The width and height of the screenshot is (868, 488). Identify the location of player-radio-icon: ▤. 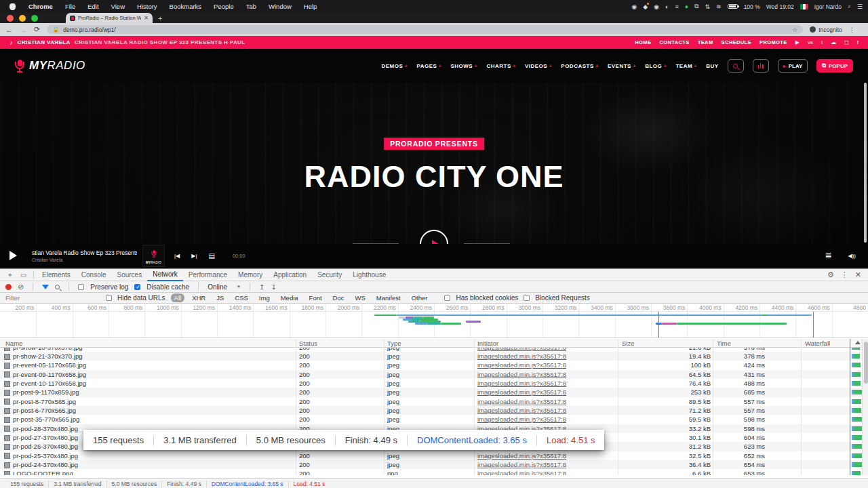
(212, 256).